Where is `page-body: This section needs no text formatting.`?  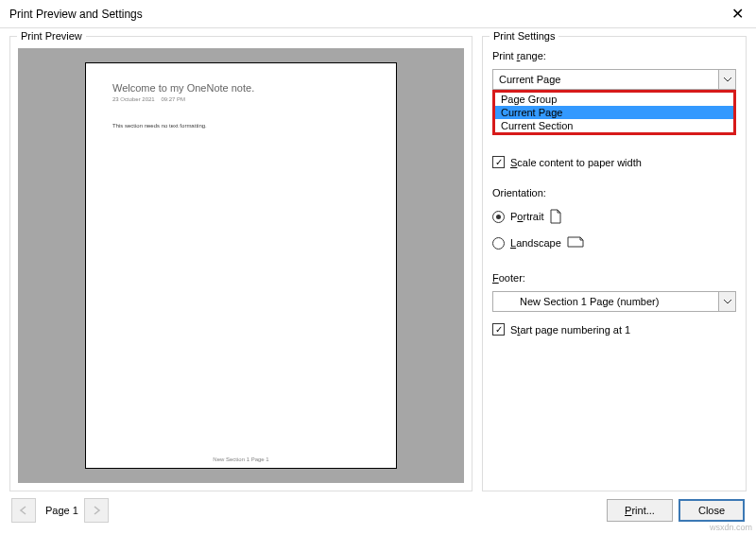 page-body: This section needs no text formatting. is located at coordinates (241, 126).